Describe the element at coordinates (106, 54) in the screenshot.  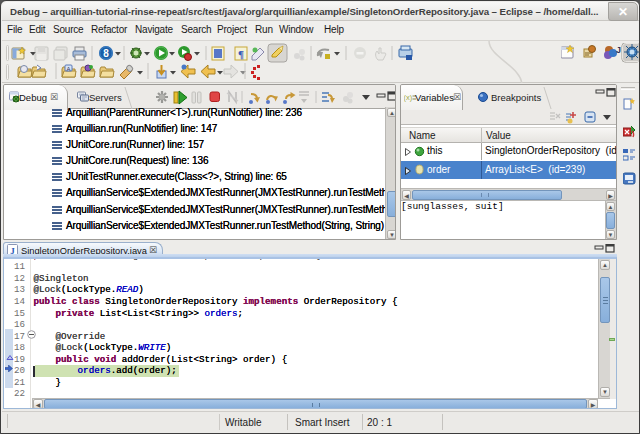
I see `svg-text: 8` at that location.